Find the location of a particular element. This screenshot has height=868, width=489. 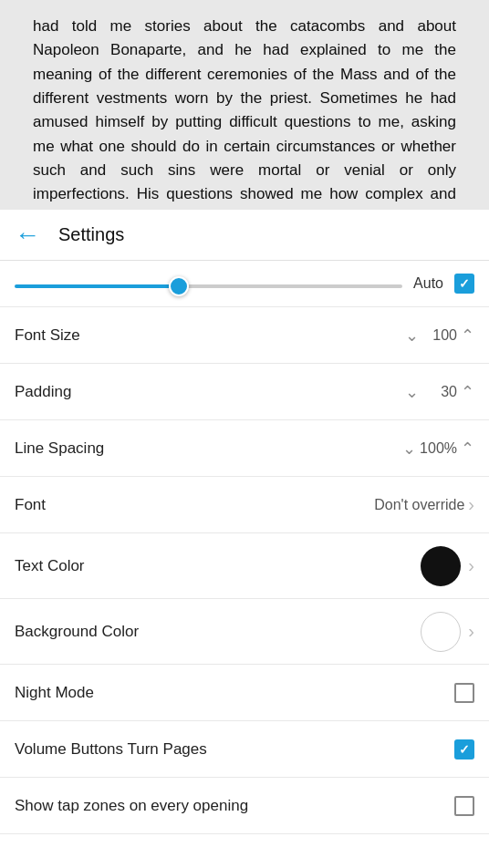

line-spacing-value: 100% is located at coordinates (438, 449).